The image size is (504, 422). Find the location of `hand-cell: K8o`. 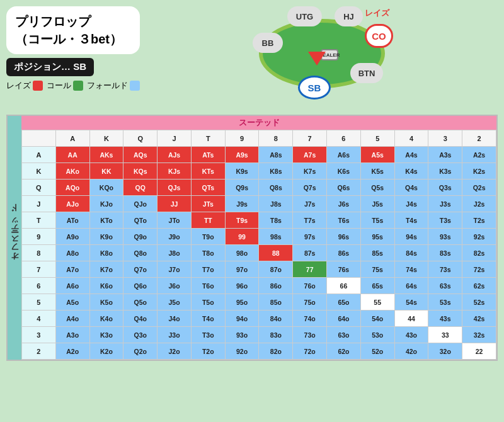

hand-cell: K8o is located at coordinates (106, 253).